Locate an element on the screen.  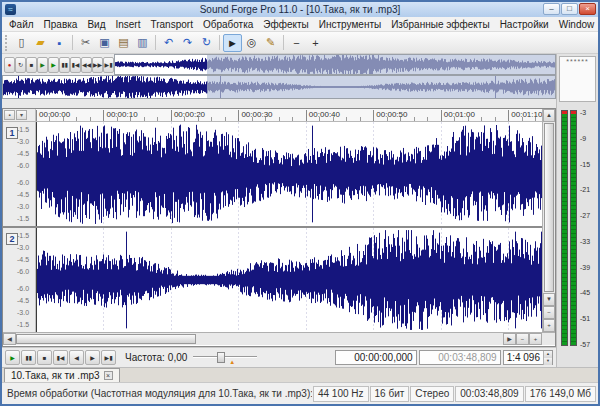
transport-record-button: ● is located at coordinates (10, 65).